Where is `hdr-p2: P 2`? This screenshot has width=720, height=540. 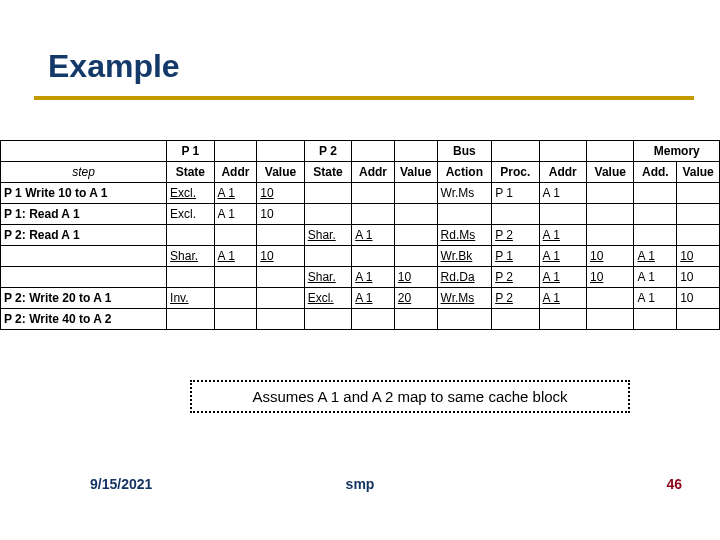
hdr-p2: P 2 is located at coordinates (328, 152).